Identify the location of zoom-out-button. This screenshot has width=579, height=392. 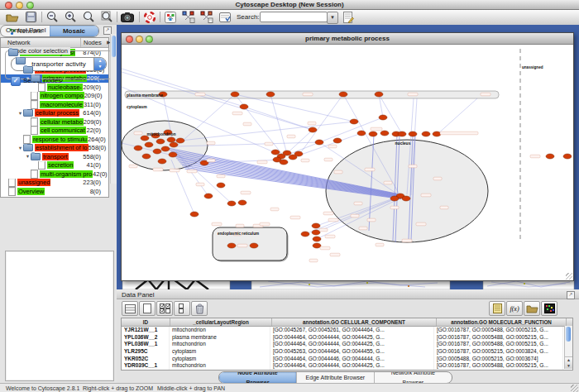
(52, 17).